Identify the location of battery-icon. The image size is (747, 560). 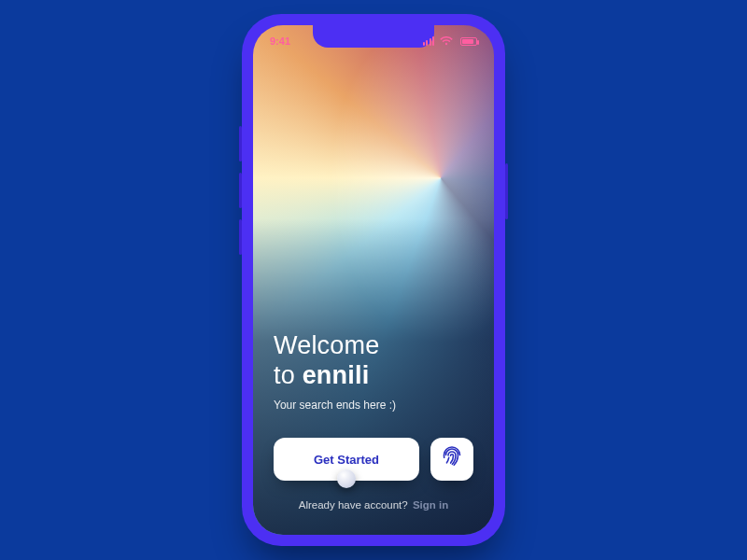
(469, 41).